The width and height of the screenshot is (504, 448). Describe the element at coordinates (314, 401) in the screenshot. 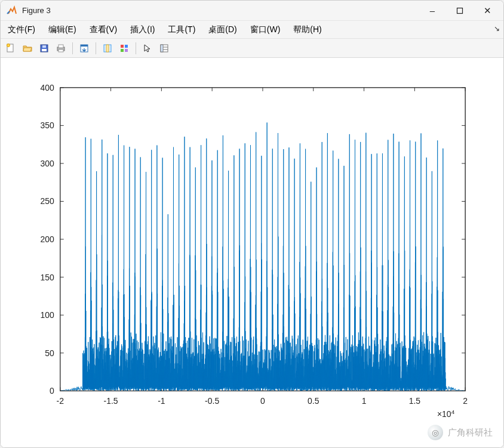

I see `svg-text: 0.5` at that location.